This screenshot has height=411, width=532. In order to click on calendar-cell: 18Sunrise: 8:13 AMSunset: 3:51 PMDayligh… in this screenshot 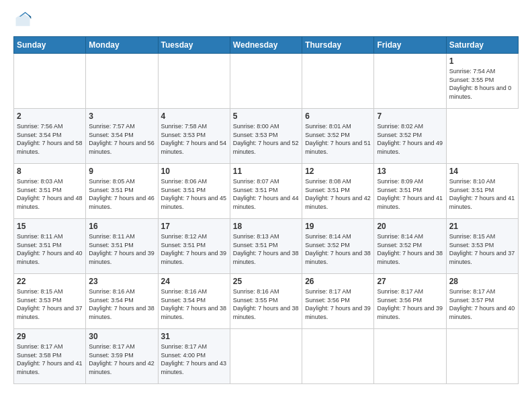, I will do `click(266, 246)`.